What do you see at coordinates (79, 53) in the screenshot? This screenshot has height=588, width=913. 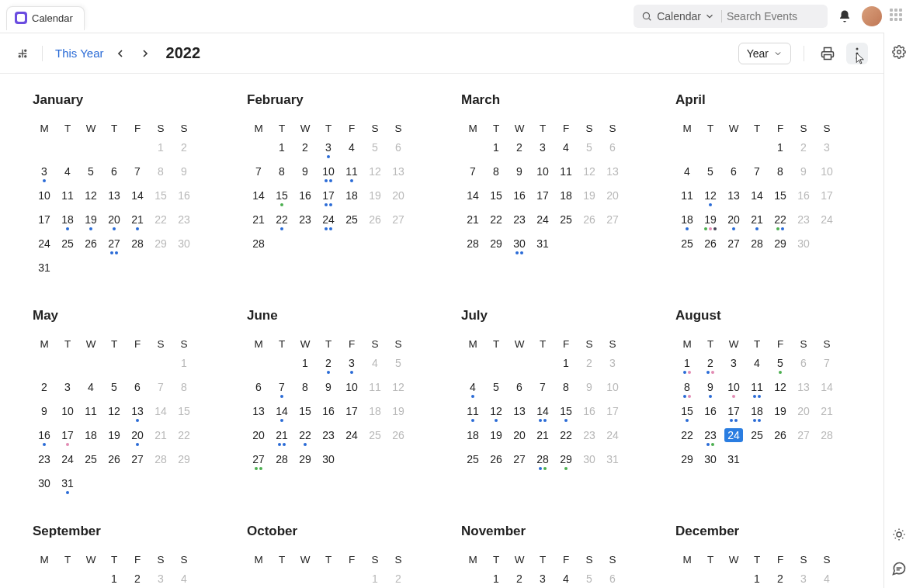 I see `this-year-link: This Year` at bounding box center [79, 53].